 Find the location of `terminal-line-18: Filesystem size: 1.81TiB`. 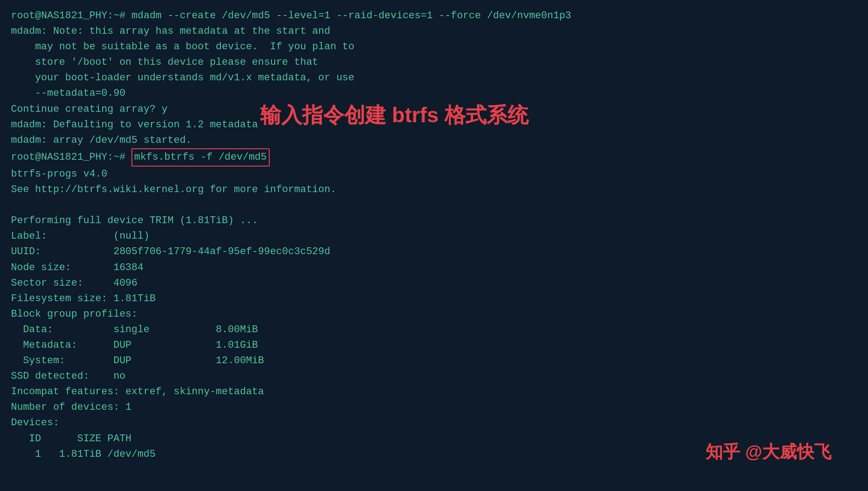

terminal-line-18: Filesystem size: 1.81TiB is located at coordinates (434, 299).